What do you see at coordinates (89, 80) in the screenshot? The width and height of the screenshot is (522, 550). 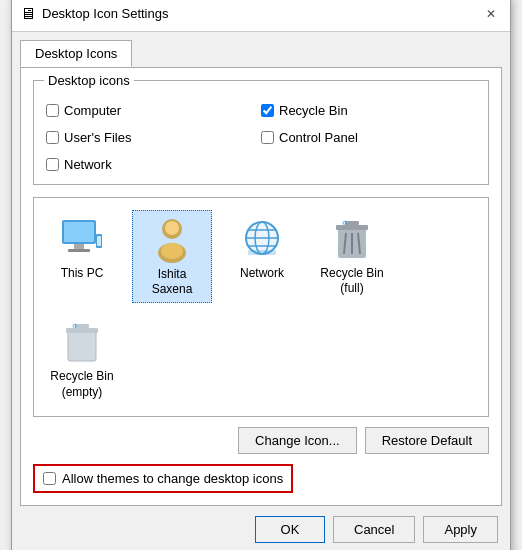 I see `group-label: Desktop icons` at bounding box center [89, 80].